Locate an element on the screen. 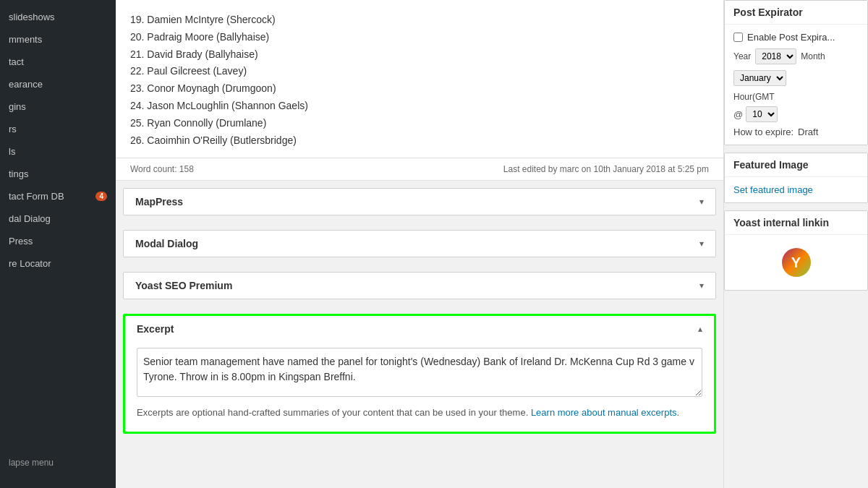 Image resolution: width=868 pixels, height=488 pixels. list-item: 22. Paul Gilcreest (Lavey) is located at coordinates (420, 72).